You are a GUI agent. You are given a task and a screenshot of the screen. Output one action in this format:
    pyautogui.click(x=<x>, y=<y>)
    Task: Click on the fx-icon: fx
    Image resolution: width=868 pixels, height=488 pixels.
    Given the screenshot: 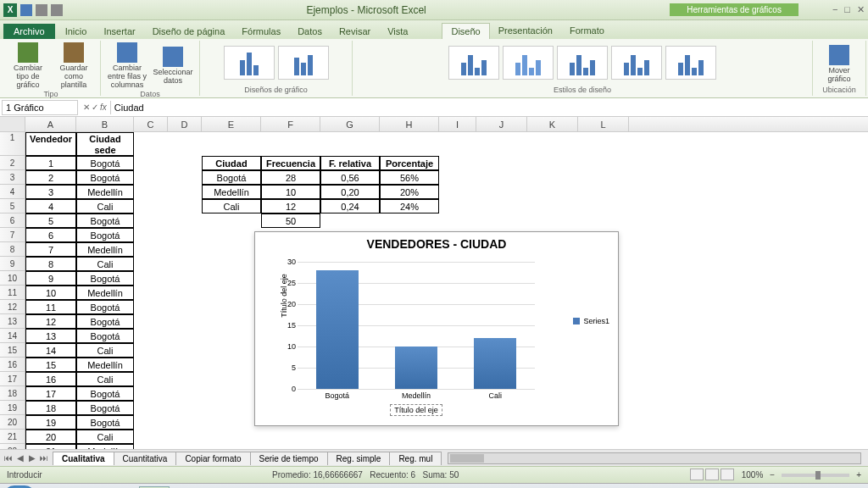 What is the action you would take?
    pyautogui.click(x=103, y=107)
    